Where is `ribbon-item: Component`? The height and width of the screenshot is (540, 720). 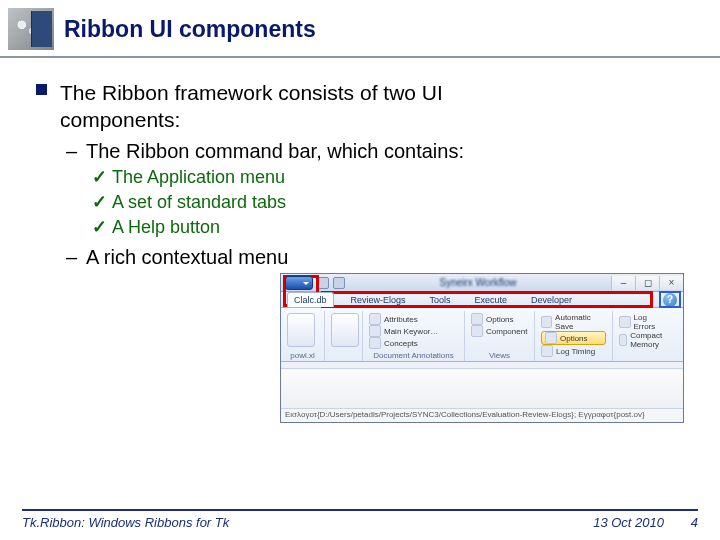 ribbon-item: Component is located at coordinates (500, 331).